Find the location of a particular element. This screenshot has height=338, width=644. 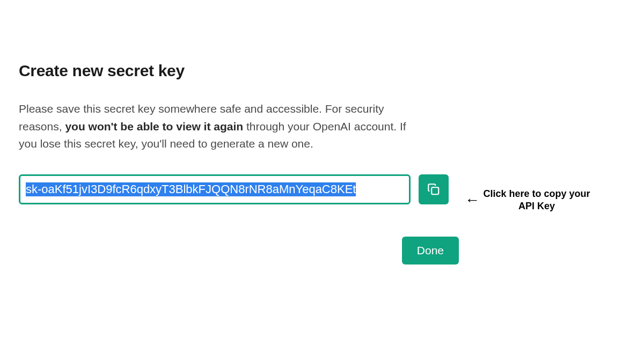

copy-icon is located at coordinates (434, 189).